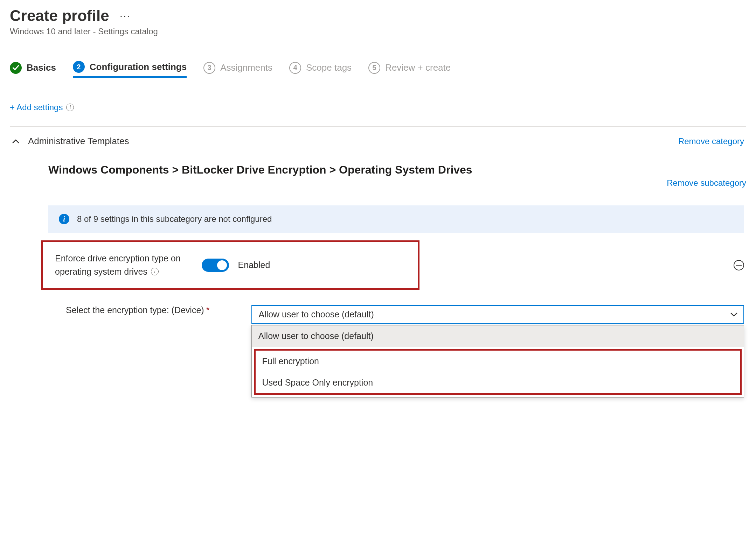 Image resolution: width=756 pixels, height=549 pixels. I want to click on select-value: Allow user to choose (default), so click(316, 314).